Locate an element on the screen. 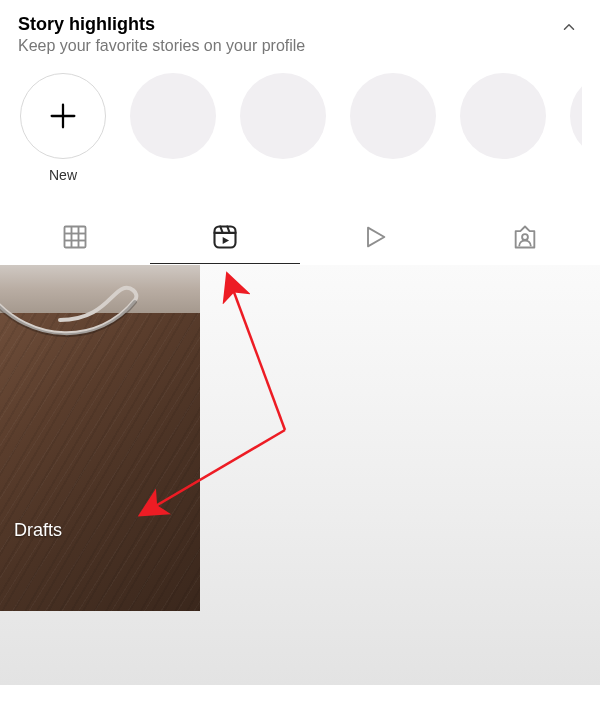 Image resolution: width=600 pixels, height=712 pixels. collapse-highlights-button is located at coordinates (569, 29).